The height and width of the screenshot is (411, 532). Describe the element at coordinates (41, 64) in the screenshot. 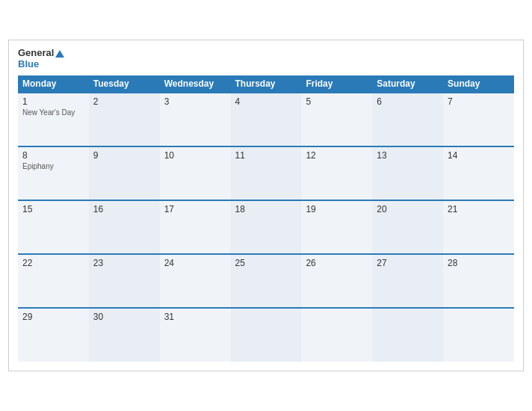

I see `logo-blue-text: Blue` at that location.